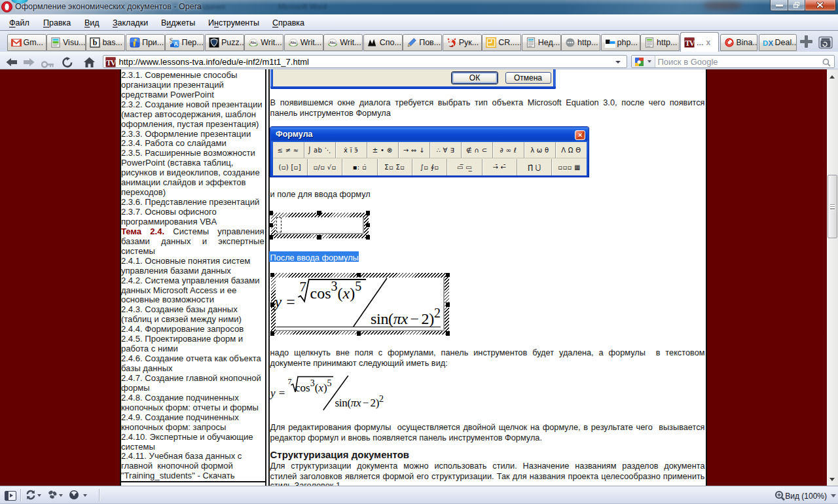 Image resolution: width=838 pixels, height=504 pixels. What do you see at coordinates (20, 23) in the screenshot?
I see `menu-file: Файл` at bounding box center [20, 23].